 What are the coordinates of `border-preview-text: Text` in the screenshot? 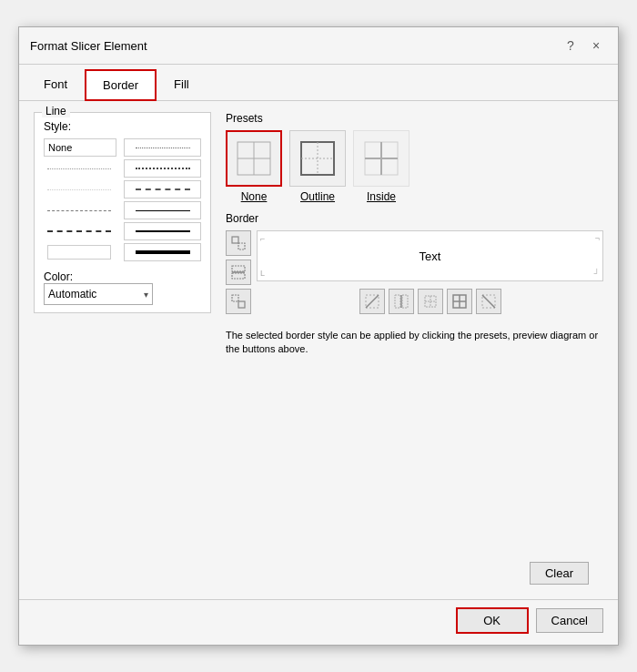 It's located at (430, 257).